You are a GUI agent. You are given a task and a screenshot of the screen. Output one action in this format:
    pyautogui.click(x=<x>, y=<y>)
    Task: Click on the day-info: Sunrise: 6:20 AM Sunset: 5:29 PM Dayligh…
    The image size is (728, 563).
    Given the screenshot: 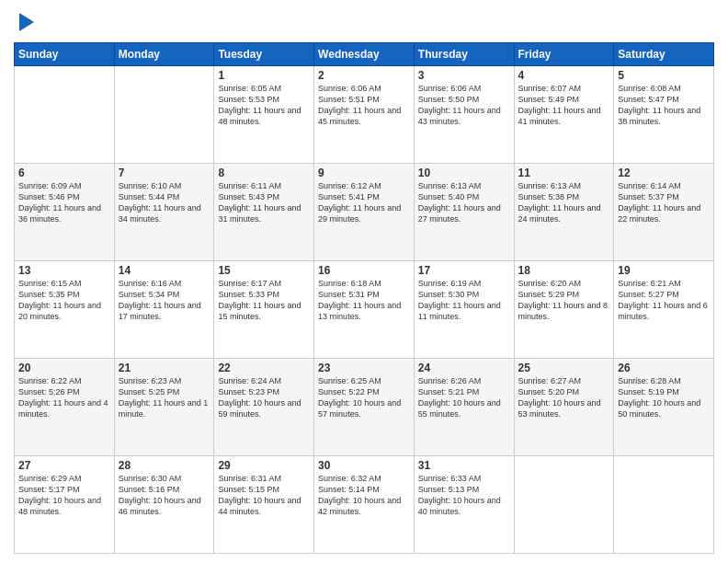 What is the action you would take?
    pyautogui.click(x=564, y=300)
    